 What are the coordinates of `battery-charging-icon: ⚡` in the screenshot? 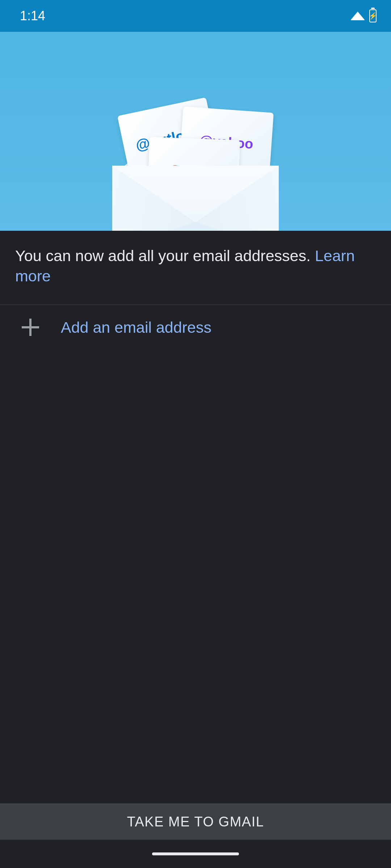 It's located at (373, 16).